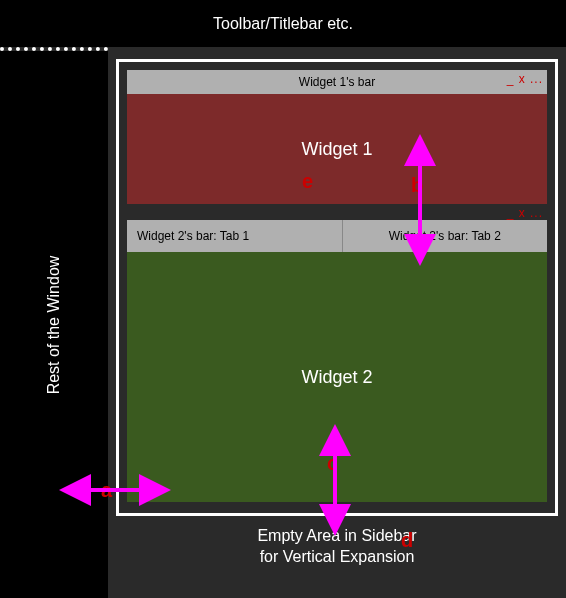  I want to click on widget-1-body: Widget 1, so click(337, 149).